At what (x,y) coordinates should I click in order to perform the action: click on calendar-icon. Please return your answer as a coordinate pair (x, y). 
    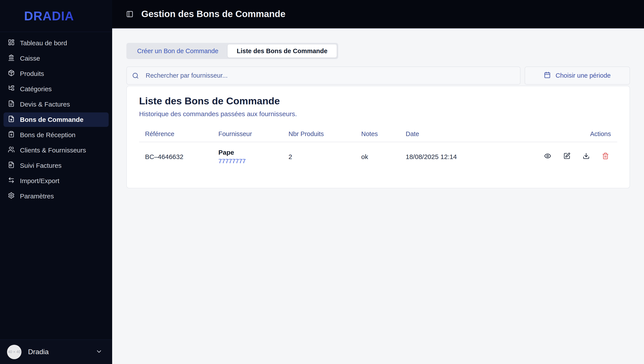
    Looking at the image, I should click on (547, 76).